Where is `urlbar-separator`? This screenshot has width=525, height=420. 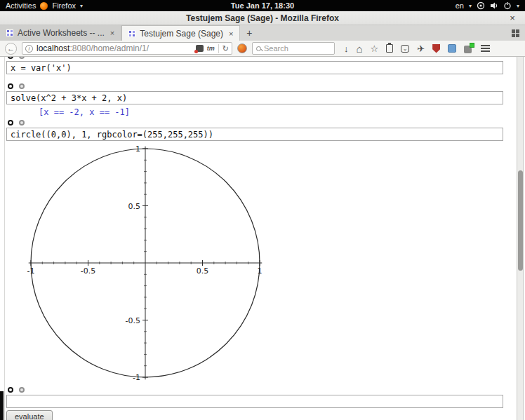 urlbar-separator is located at coordinates (219, 49).